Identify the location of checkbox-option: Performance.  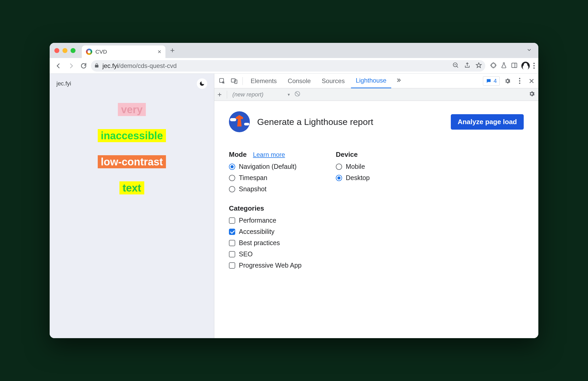
(376, 221).